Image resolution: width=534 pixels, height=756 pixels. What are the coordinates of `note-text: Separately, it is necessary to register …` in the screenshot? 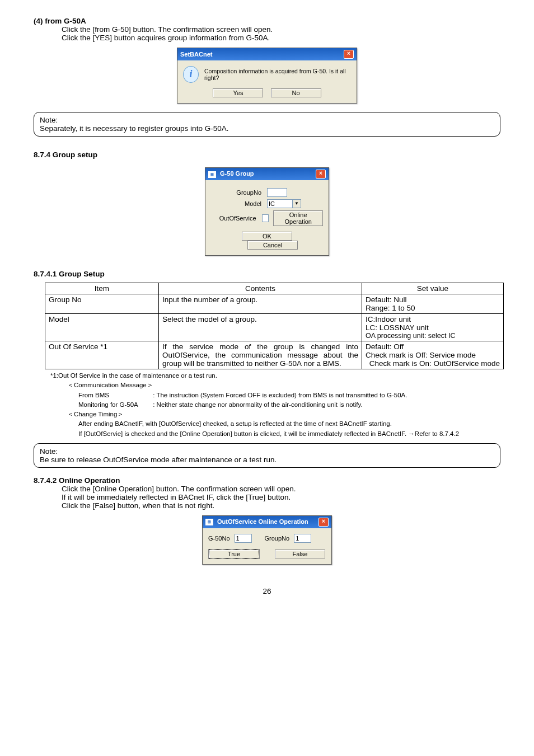 It's located at (267, 129).